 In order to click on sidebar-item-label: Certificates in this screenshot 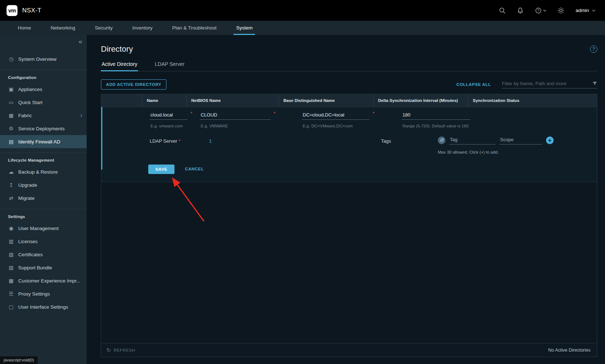, I will do `click(31, 255)`.